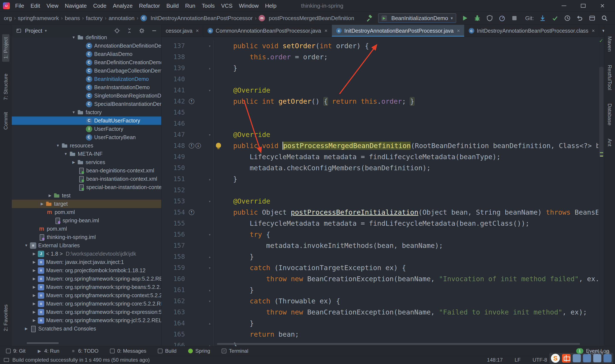 This screenshot has width=615, height=364. Describe the element at coordinates (370, 18) in the screenshot. I see `build-hammer-icon` at that location.